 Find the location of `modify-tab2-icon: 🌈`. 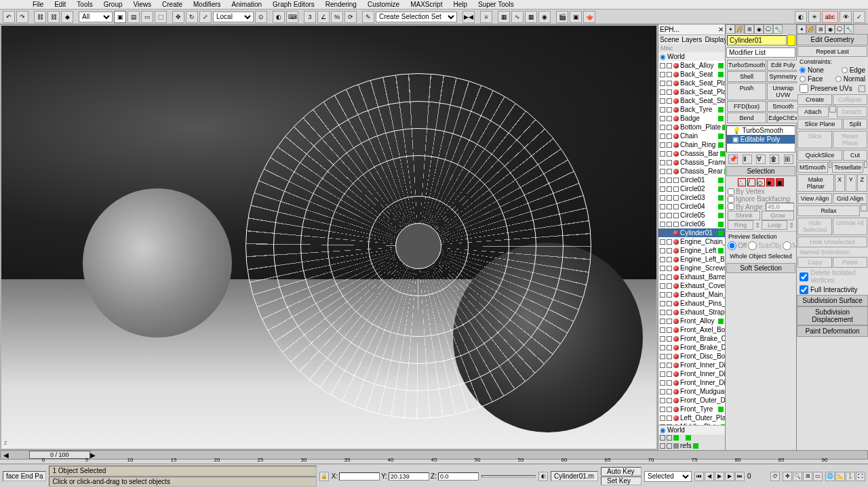

modify-tab2-icon: 🌈 is located at coordinates (811, 29).